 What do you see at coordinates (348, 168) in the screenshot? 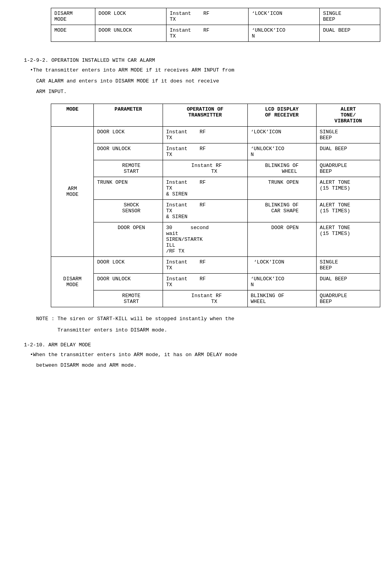
I see `arm-alert-3: QUADRUPLE BEEP` at bounding box center [348, 168].